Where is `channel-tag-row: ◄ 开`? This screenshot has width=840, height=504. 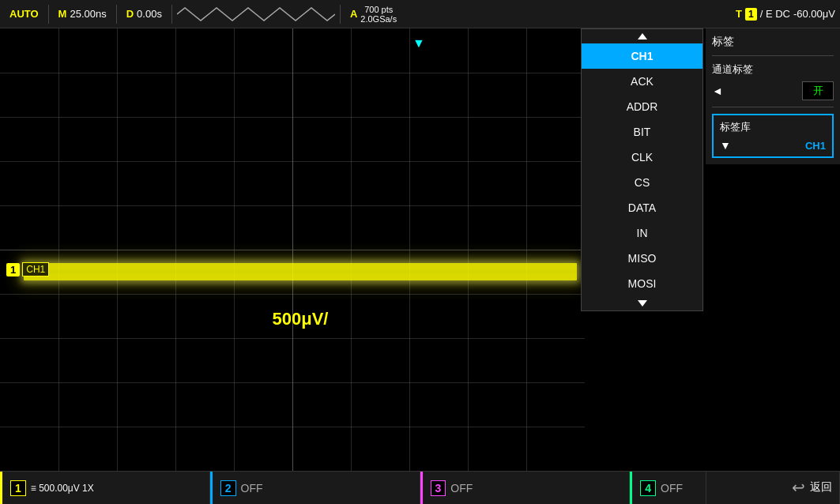 channel-tag-row: ◄ 开 is located at coordinates (773, 91).